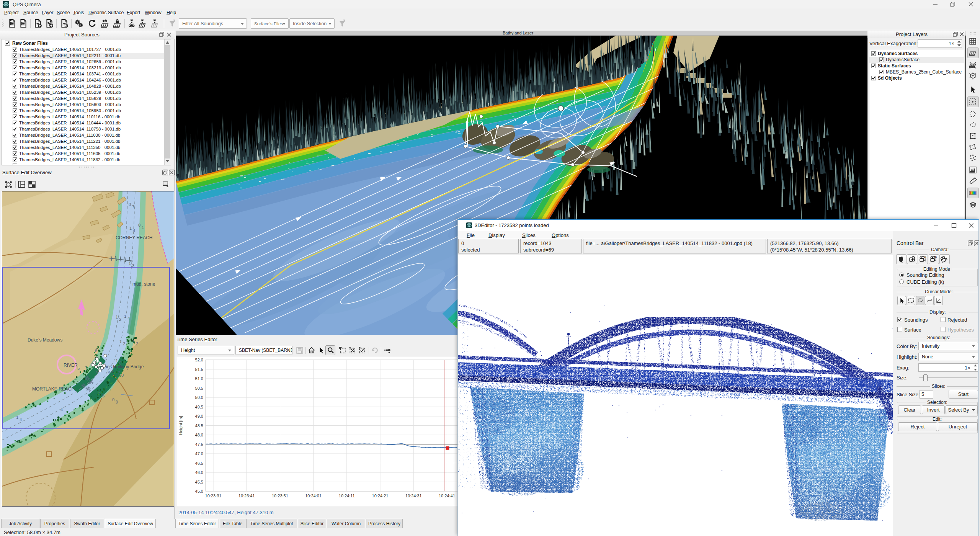 The height and width of the screenshot is (536, 980). What do you see at coordinates (199, 407) in the screenshot?
I see `svg-text: 49.5` at bounding box center [199, 407].